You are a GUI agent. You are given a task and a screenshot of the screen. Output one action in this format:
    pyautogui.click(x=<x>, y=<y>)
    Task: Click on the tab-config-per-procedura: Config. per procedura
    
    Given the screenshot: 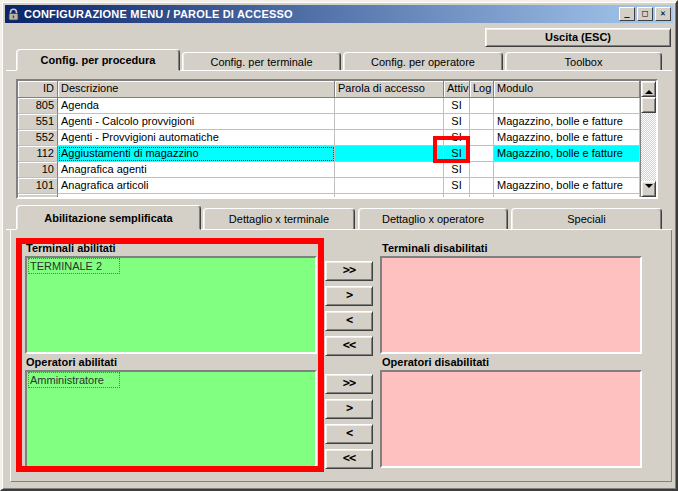 What is the action you would take?
    pyautogui.click(x=98, y=60)
    